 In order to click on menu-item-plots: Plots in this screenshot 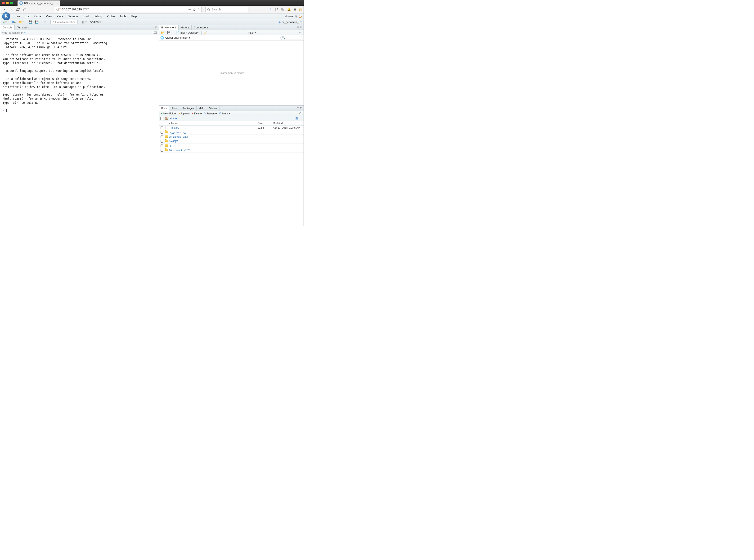, I will do `click(60, 16)`.